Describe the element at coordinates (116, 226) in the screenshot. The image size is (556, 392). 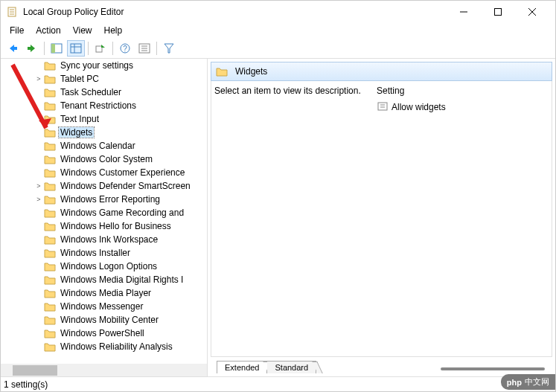
I see `tree-item-label: Windows Hello for Business` at that location.